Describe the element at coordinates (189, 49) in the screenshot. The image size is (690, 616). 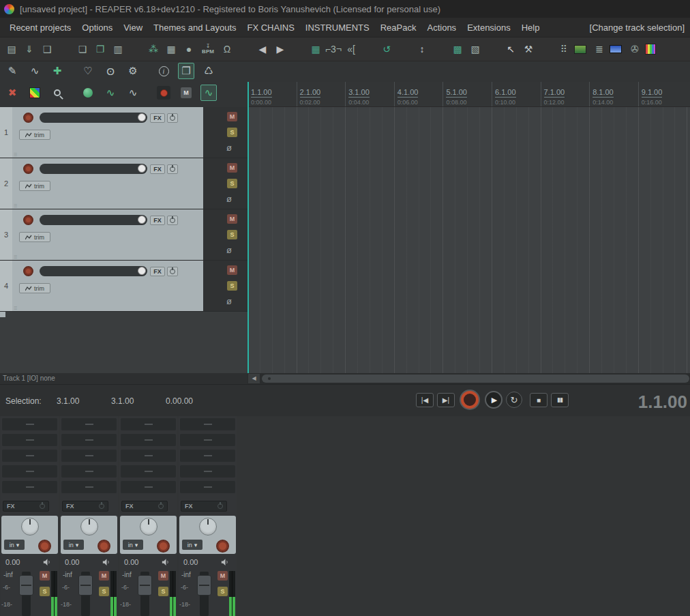
I see `metronome-icon: ●` at that location.